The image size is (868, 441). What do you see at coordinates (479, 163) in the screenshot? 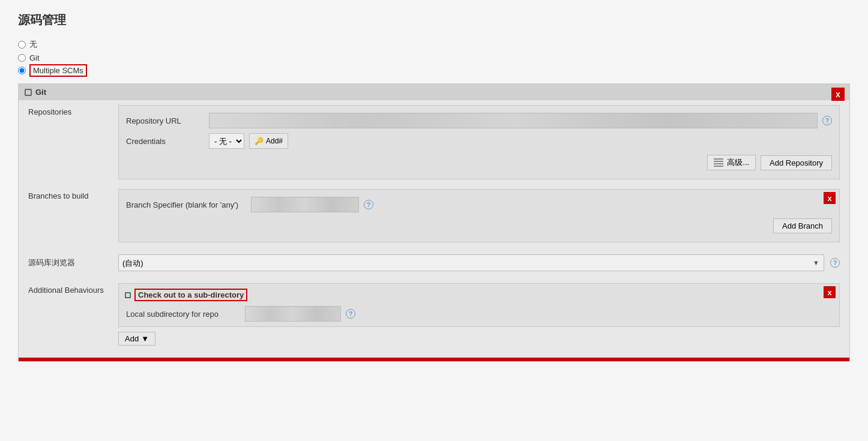
I see `repo-action-row: 高级... Add Repository` at bounding box center [479, 163].